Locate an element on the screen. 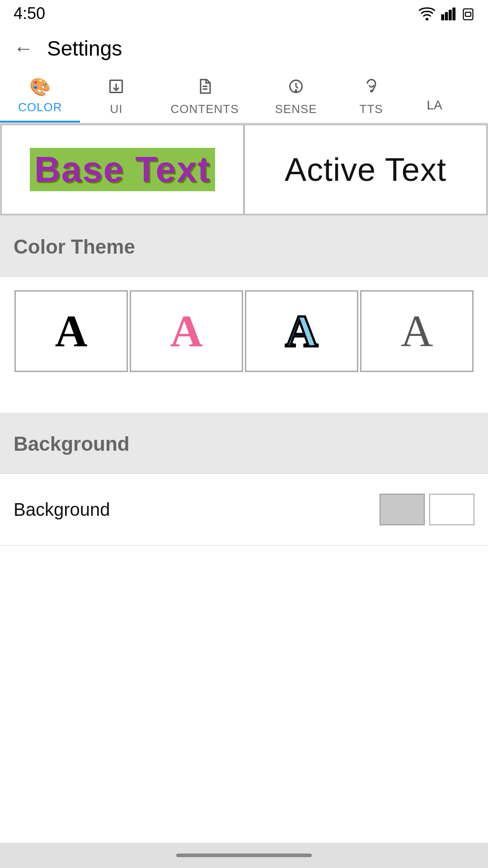  bottom-nav-indicator is located at coordinates (244, 855).